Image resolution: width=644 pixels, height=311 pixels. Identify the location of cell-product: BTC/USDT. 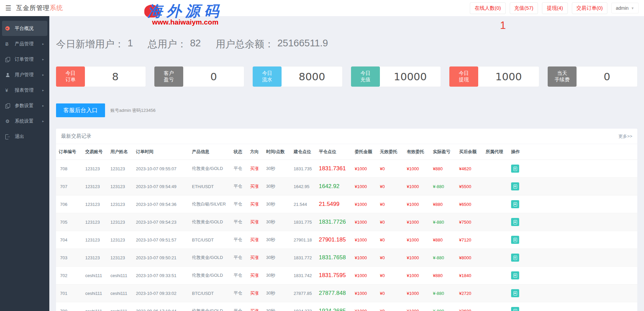
(210, 294).